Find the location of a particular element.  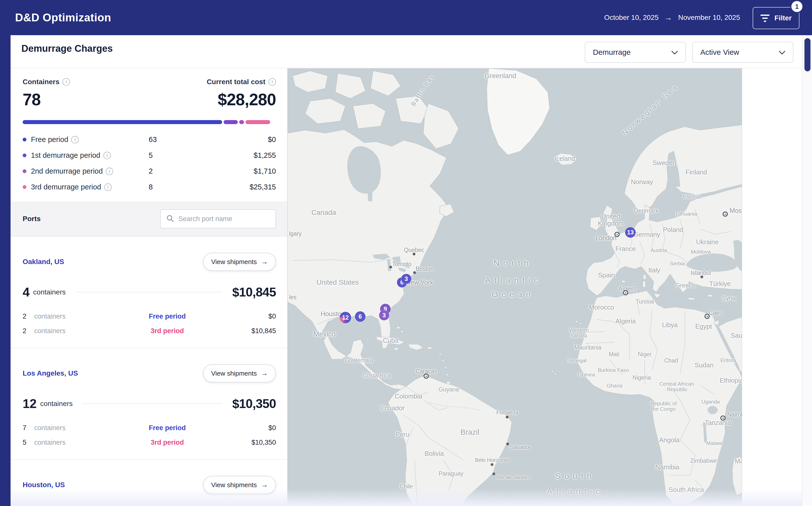

view-dropdown-value: Active View is located at coordinates (720, 52).